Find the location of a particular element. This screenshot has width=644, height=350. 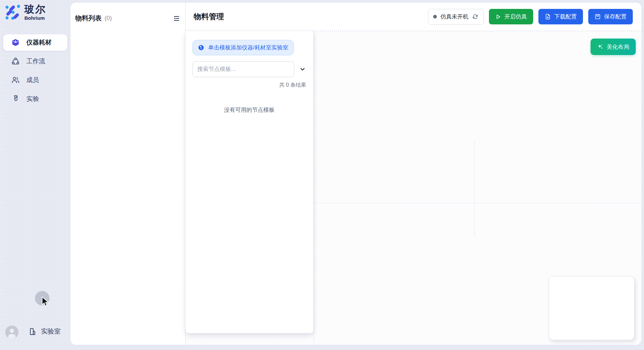

sidebar-item-laboratory: 实验室 is located at coordinates (45, 332).